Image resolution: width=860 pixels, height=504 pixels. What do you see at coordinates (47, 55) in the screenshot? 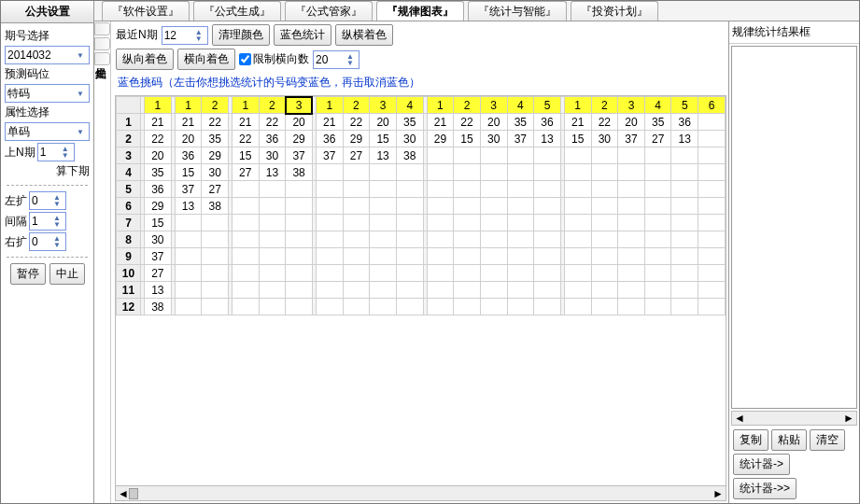
I see `period-select: 2014032 ▼` at bounding box center [47, 55].